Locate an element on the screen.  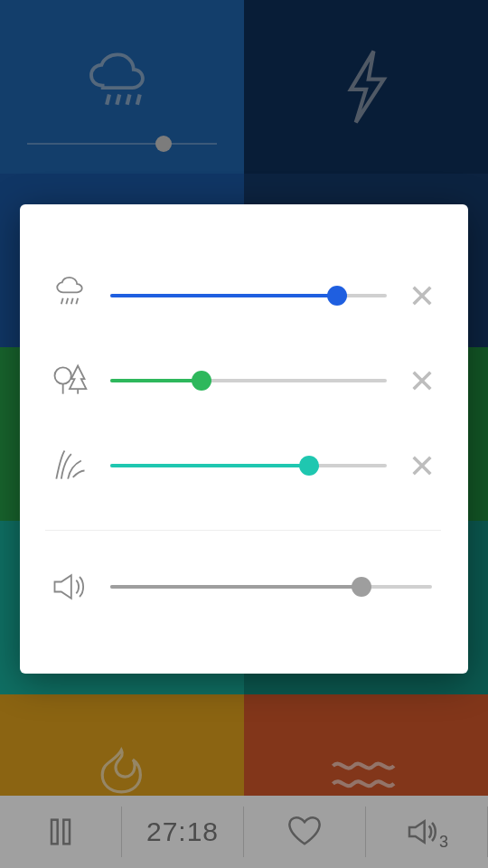
remove-rain-button is located at coordinates (422, 296).